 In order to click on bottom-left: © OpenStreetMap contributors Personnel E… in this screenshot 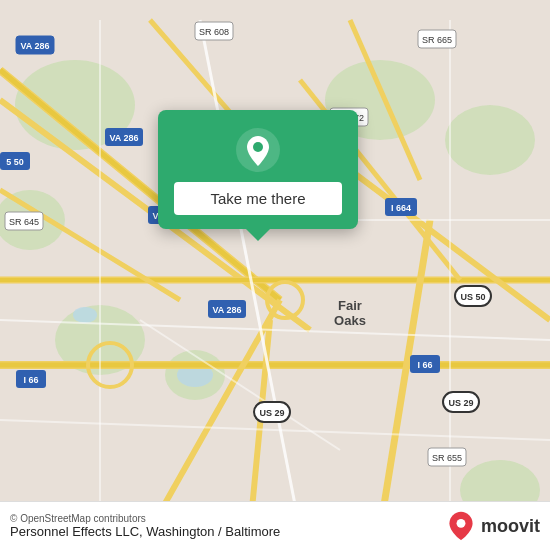, I will do `click(145, 526)`.